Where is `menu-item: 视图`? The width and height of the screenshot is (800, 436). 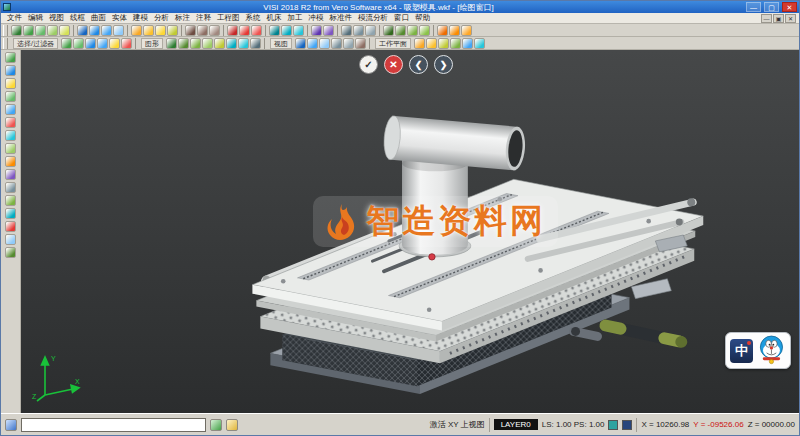
menu-item: 视图 is located at coordinates (56, 18).